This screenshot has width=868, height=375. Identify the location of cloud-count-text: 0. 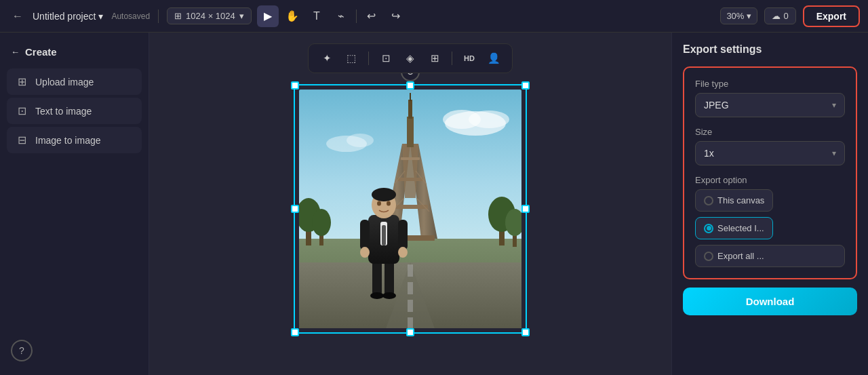
(785, 16).